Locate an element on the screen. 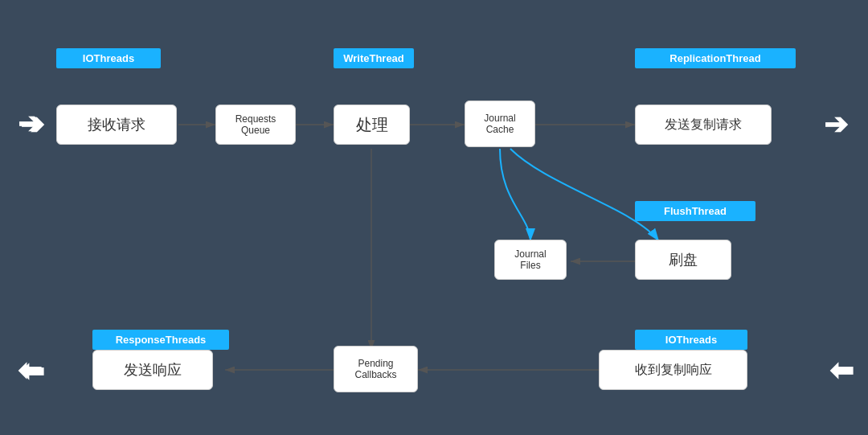  journal-cache-box: Journal Cache is located at coordinates (500, 124).